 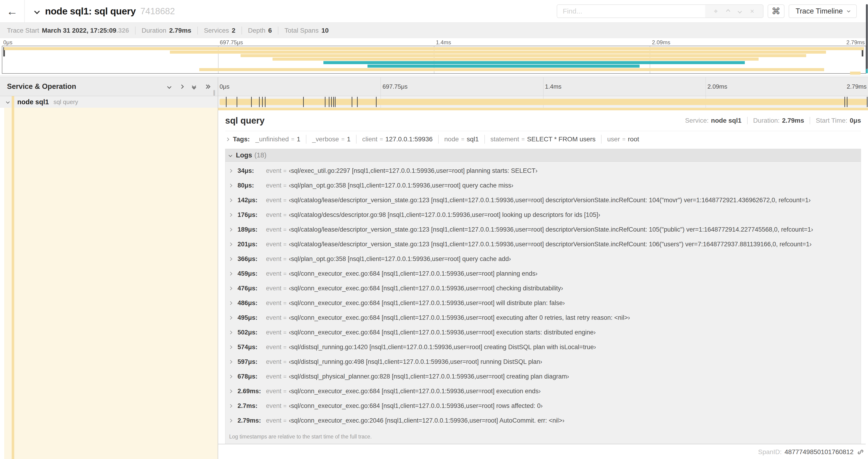 I want to click on find-prev-icon, so click(x=728, y=11).